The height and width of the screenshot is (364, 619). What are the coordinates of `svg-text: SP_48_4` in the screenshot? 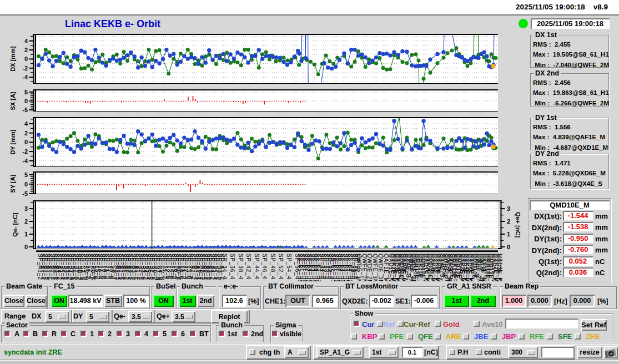 It's located at (273, 266).